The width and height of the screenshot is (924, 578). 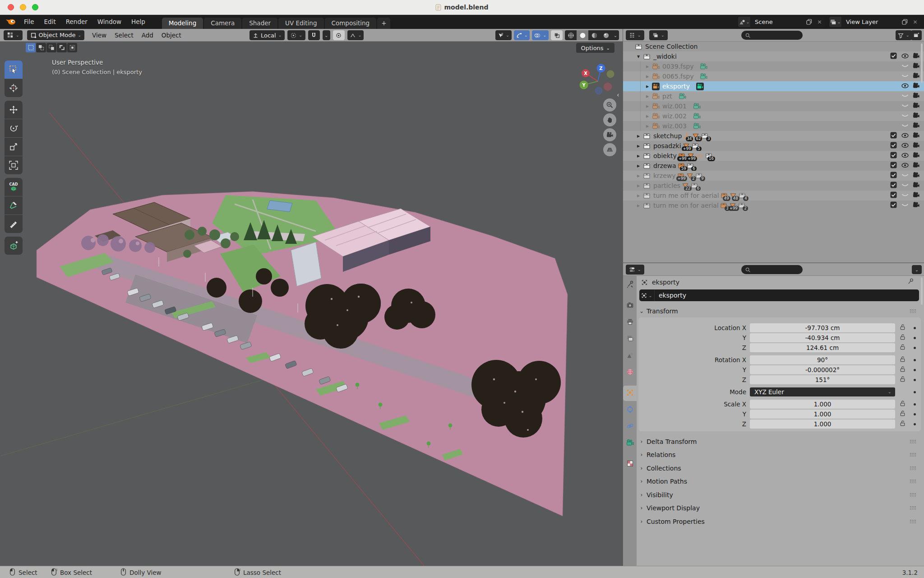 What do you see at coordinates (773, 76) in the screenshot?
I see `outliner-row: ▶0065.fspy` at bounding box center [773, 76].